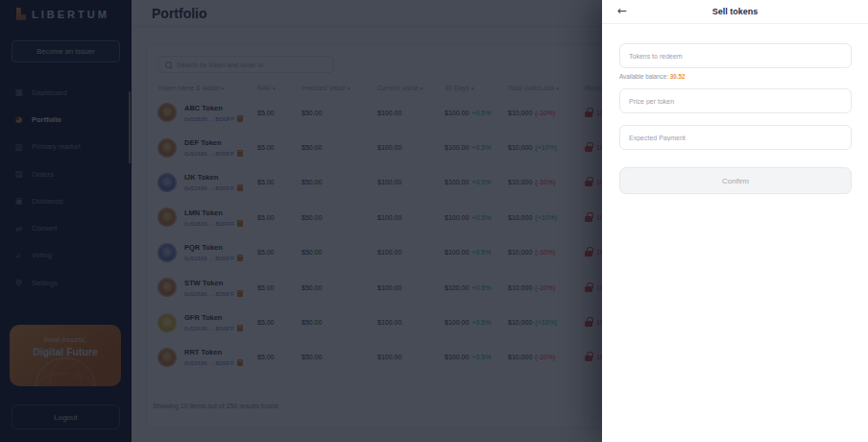 Image resolution: width=868 pixels, height=442 pixels. What do you see at coordinates (367, 13) in the screenshot?
I see `main-topbar: Portfolio` at bounding box center [367, 13].